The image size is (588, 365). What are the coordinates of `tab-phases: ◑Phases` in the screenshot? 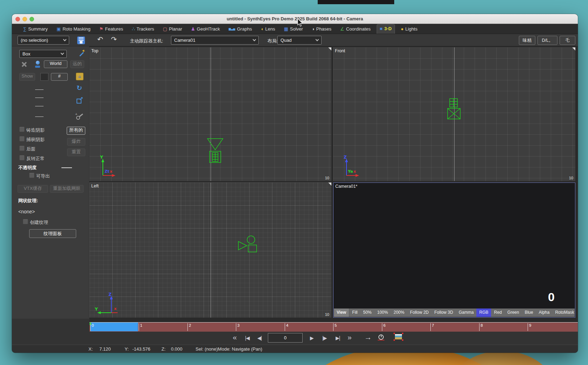 It's located at (322, 29).